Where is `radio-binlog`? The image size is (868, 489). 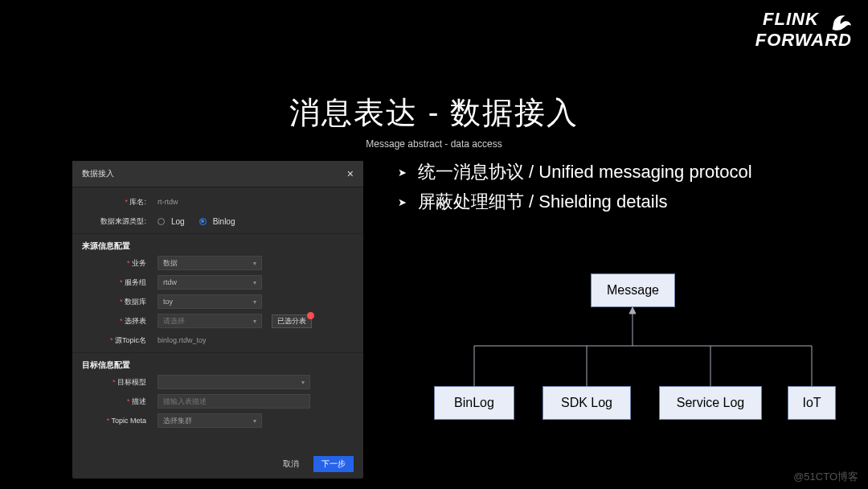
radio-binlog is located at coordinates (203, 222).